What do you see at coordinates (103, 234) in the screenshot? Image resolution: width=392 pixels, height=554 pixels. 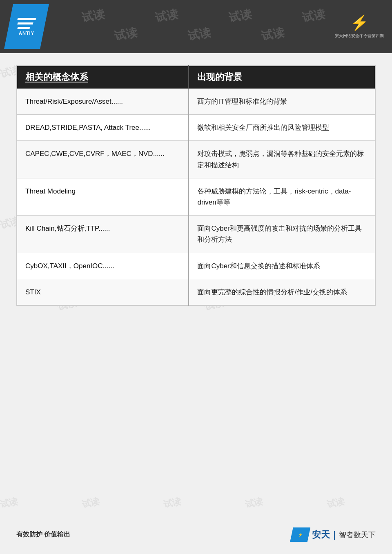 I see `table-cell-col1-4: Kill Chain,钻石分析,TTP......` at bounding box center [103, 234].